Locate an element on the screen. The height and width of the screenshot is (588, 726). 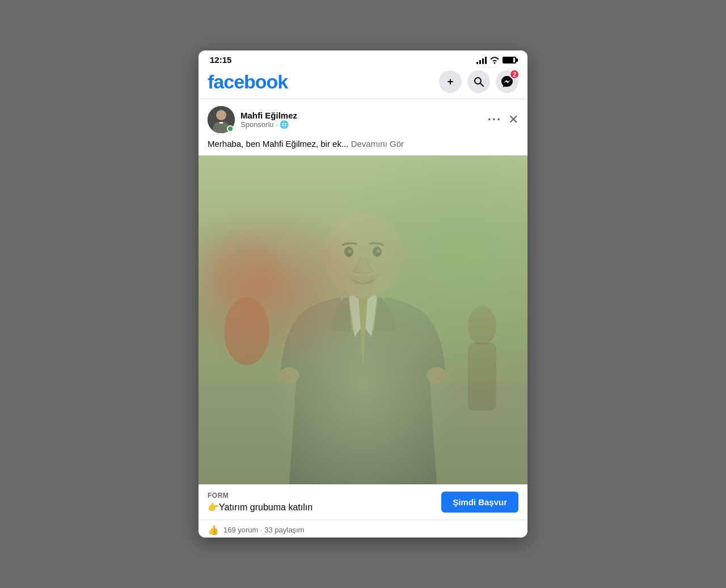
status-bar: 12:15 is located at coordinates (363, 59).